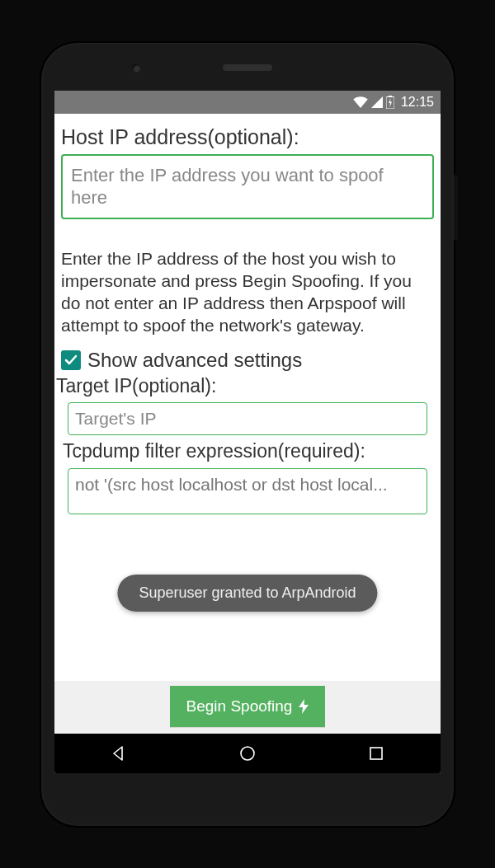 The image size is (495, 868). I want to click on begin-spoofing-button: Begin Spoofing, so click(248, 706).